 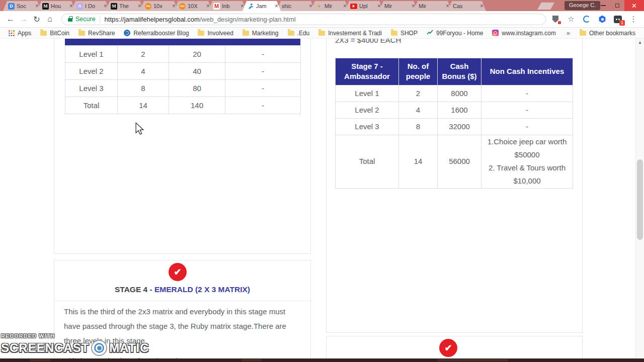 I want to click on home-button: ⌂, so click(x=50, y=19).